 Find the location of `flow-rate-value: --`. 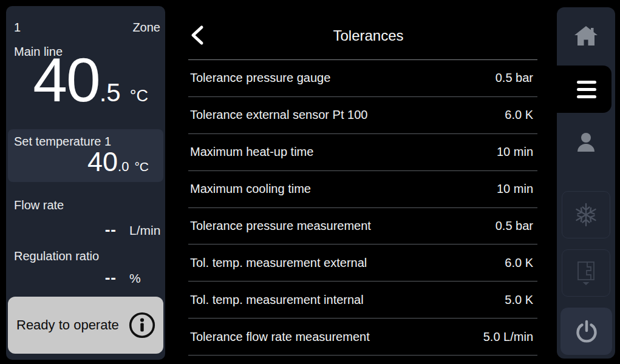

flow-rate-value: -- is located at coordinates (64, 229).